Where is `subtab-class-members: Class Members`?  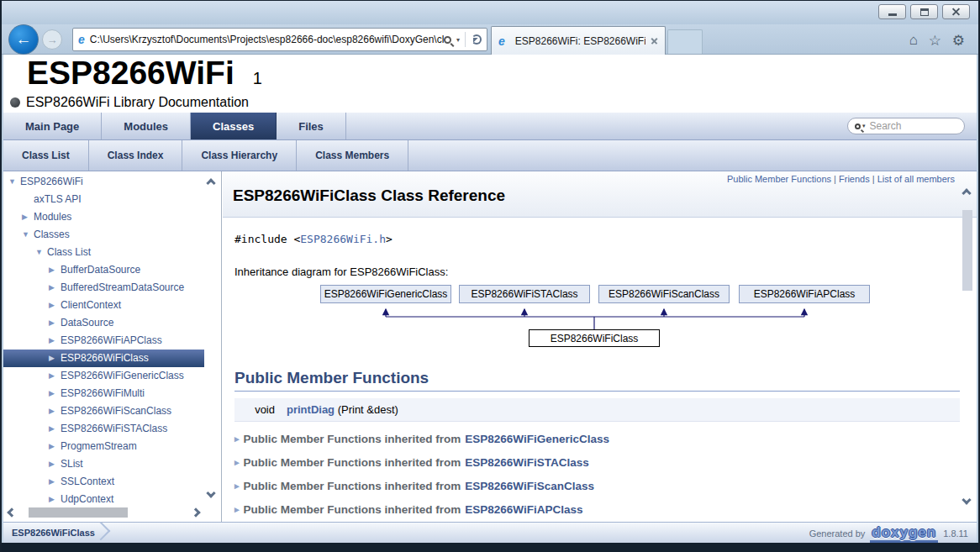
subtab-class-members: Class Members is located at coordinates (353, 155).